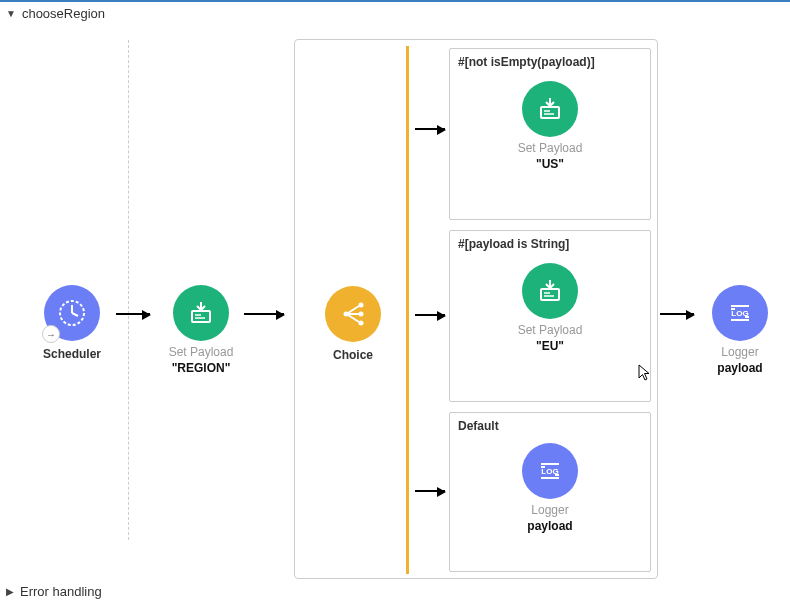 This screenshot has width=790, height=600. Describe the element at coordinates (740, 352) in the screenshot. I see `logger-final-sublabel: Logger` at that location.